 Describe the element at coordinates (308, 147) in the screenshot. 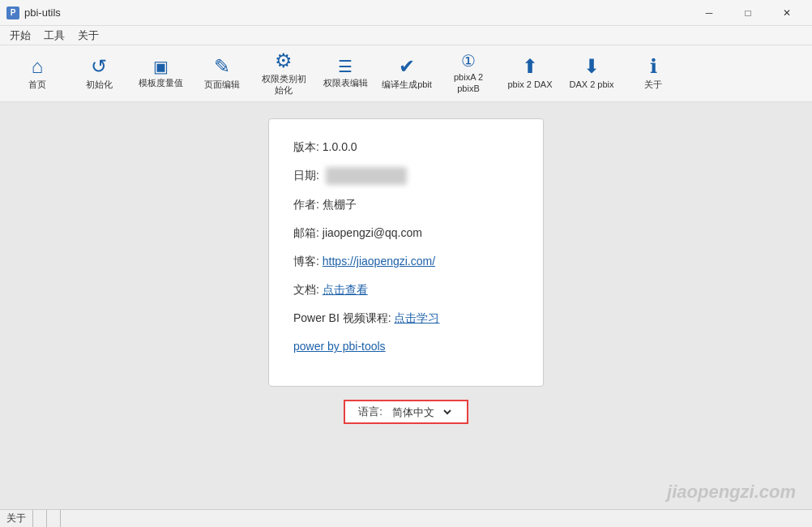

I see `version-label: 版本:` at that location.